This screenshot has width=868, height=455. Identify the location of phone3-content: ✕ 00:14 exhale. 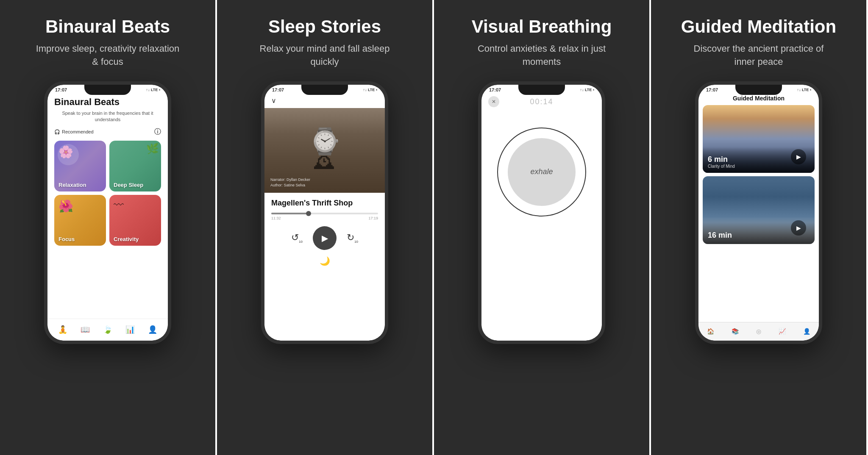
(542, 214).